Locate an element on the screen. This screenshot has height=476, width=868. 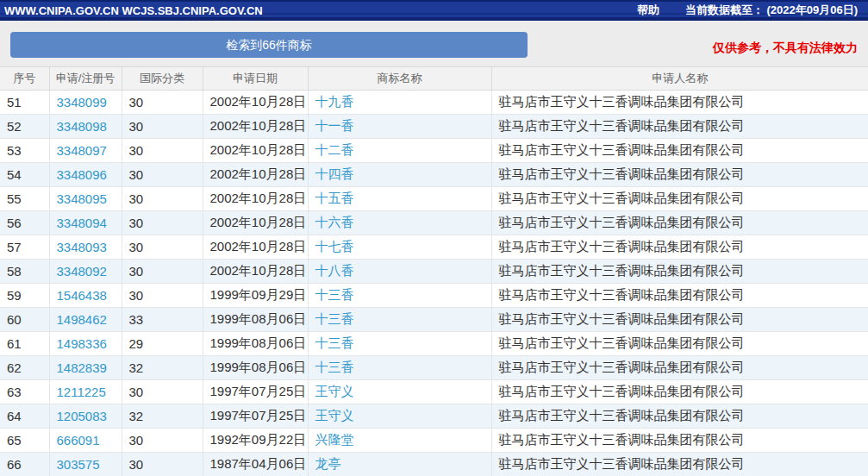
registration-number-link: 3348095 is located at coordinates (82, 198).